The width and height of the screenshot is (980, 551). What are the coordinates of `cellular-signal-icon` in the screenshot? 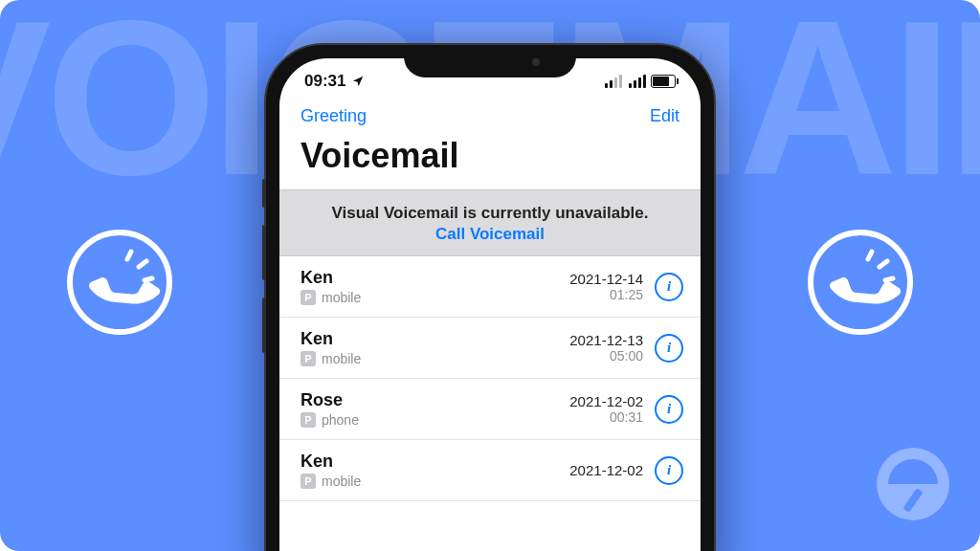 It's located at (613, 81).